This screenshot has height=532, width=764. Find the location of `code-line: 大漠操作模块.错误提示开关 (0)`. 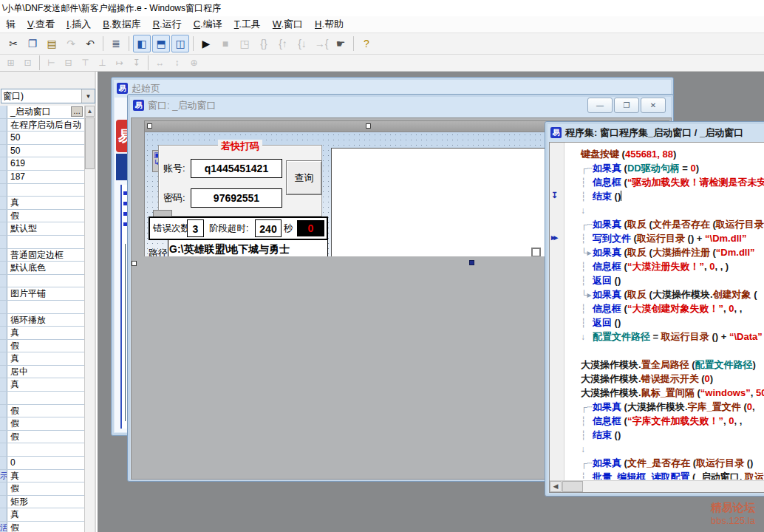

code-line: 大漠操作模块.错误提示开关 (0) is located at coordinates (664, 378).